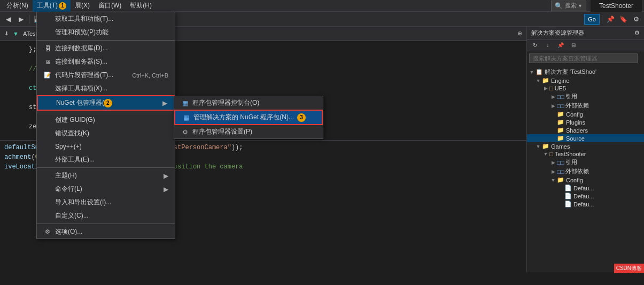 Image resolution: width=644 pixels, height=285 pixels. What do you see at coordinates (106, 202) in the screenshot?
I see `menu-import-export: 导入和导出设置(I)...` at bounding box center [106, 202].